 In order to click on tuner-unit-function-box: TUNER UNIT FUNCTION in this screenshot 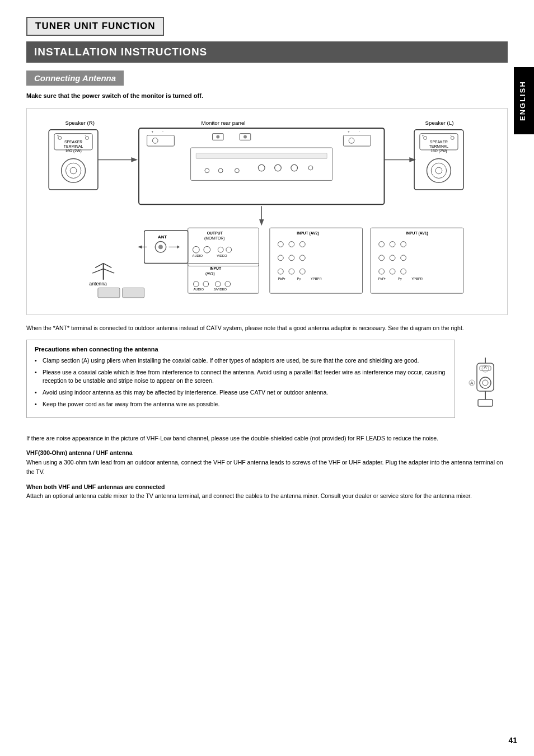, I will do `click(95, 26)`.